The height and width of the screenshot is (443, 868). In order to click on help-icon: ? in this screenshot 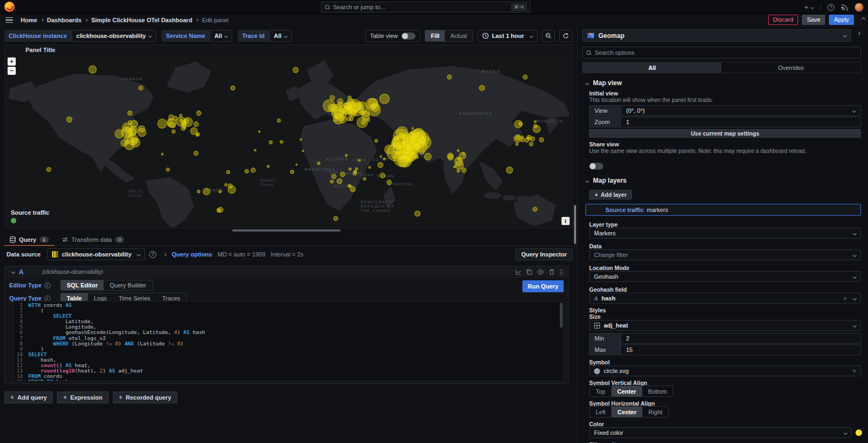, I will do `click(831, 8)`.